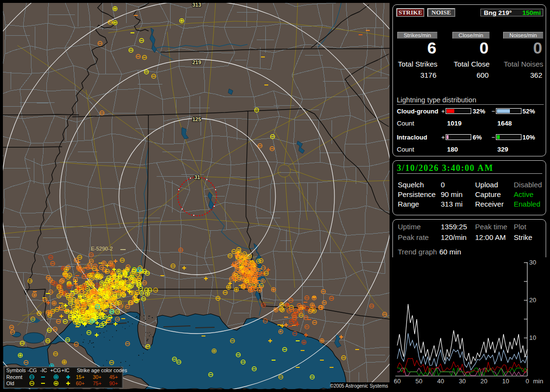  Describe the element at coordinates (197, 177) in the screenshot. I see `svg-text: 31` at that location.